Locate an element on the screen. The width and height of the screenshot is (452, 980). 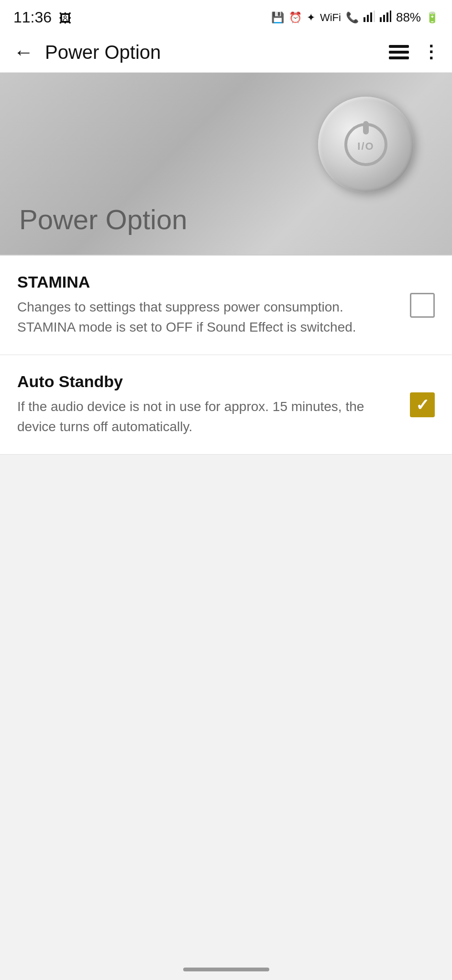
gesture-pill is located at coordinates (226, 969).